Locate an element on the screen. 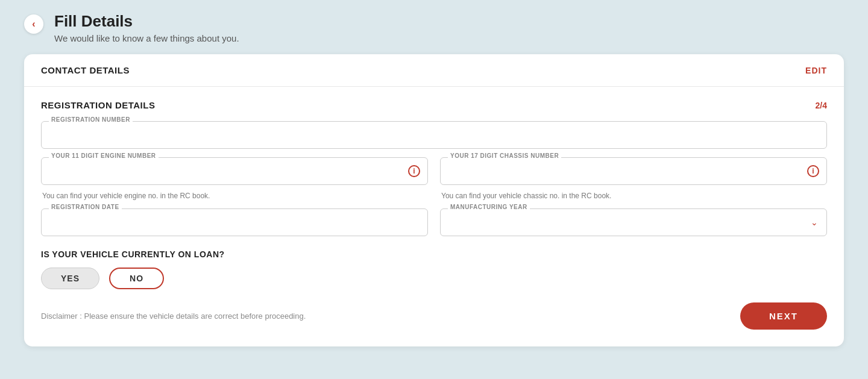 This screenshot has height=379, width=868. chassis-number-wrapper: YOUR 17 DIGIT CHASSIS NUMBER i is located at coordinates (634, 171).